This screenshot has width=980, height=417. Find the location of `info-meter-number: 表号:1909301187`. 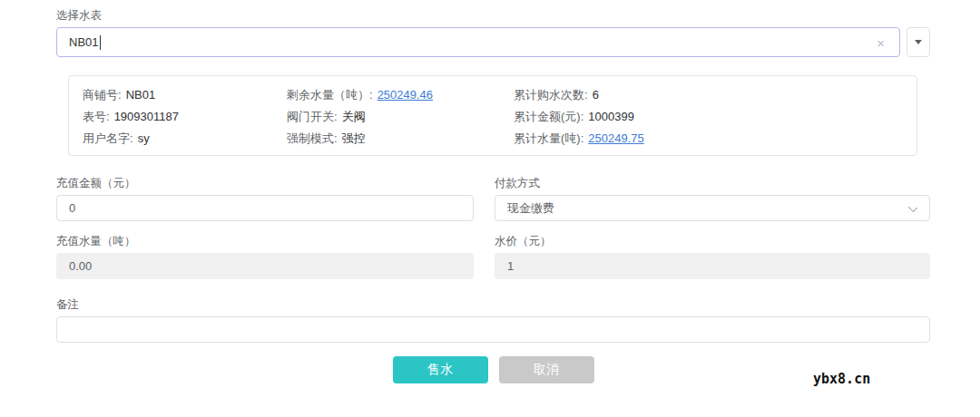

info-meter-number: 表号:1909301187 is located at coordinates (185, 117).